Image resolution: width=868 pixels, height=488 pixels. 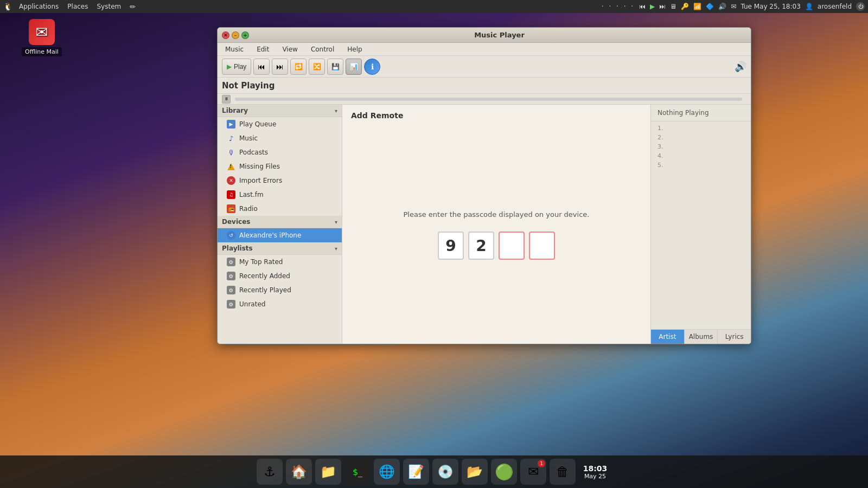 I want to click on passcode-box-2: 2, so click(x=481, y=246).